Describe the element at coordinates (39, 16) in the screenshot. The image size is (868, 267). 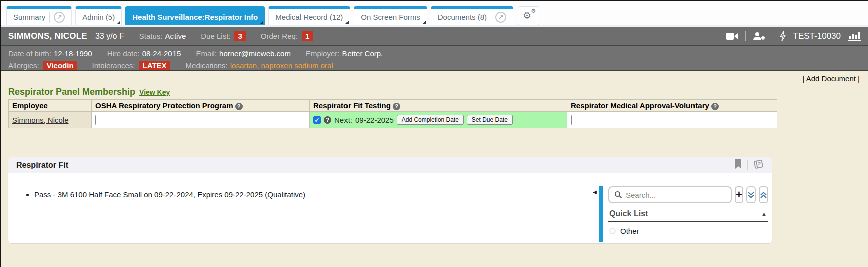
I see `tab-summary: Summary ↗` at that location.